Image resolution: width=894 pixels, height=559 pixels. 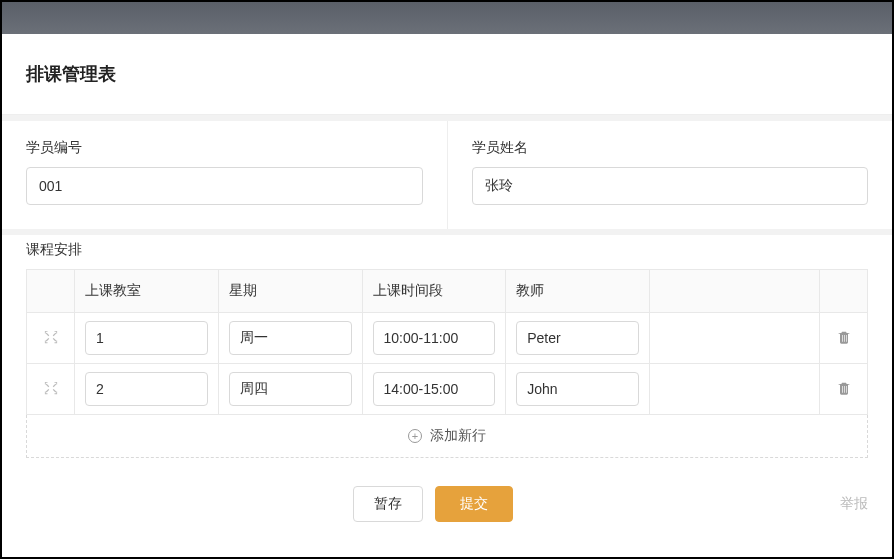 What do you see at coordinates (447, 74) in the screenshot?
I see `page-header: 排课管理表` at bounding box center [447, 74].